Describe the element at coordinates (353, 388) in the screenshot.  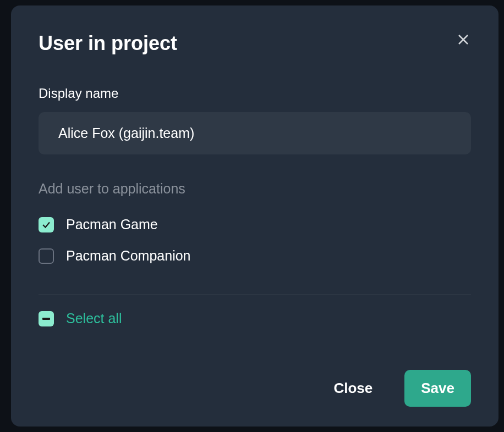
I see `close-button: Close` at that location.